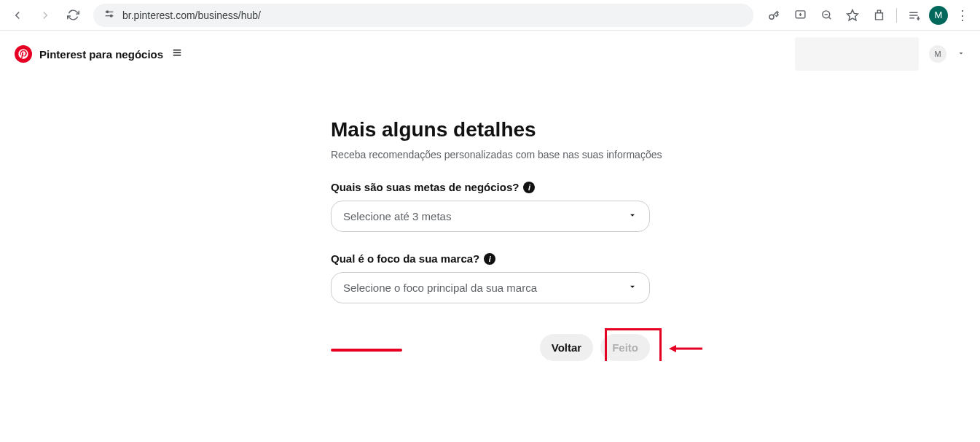  I want to click on goals-label-text: Quais são suas metas de negócios?, so click(425, 187).